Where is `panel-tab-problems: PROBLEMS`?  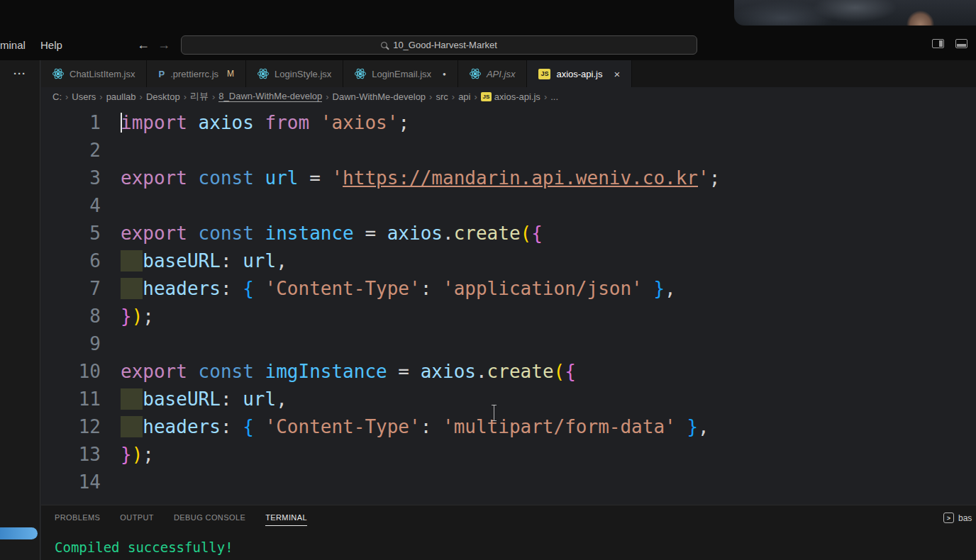 panel-tab-problems: PROBLEMS is located at coordinates (77, 520).